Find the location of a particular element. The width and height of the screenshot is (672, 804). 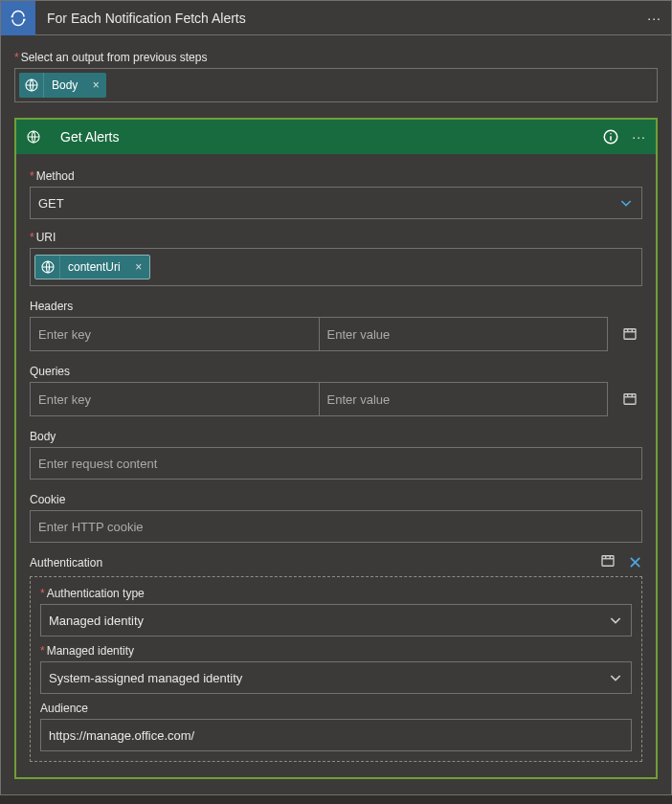

foreach-title: For Each Notification Fetch Alerts is located at coordinates (337, 18).